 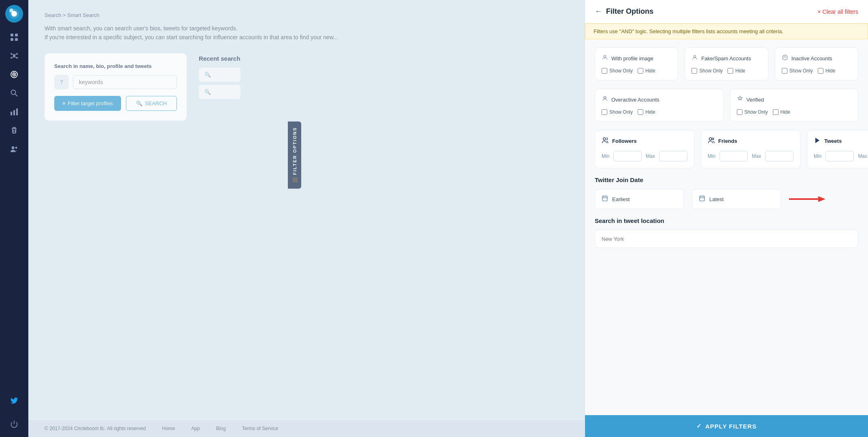 What do you see at coordinates (726, 193) in the screenshot?
I see `join-date-section: Twitter Join Date Earliest` at bounding box center [726, 193].